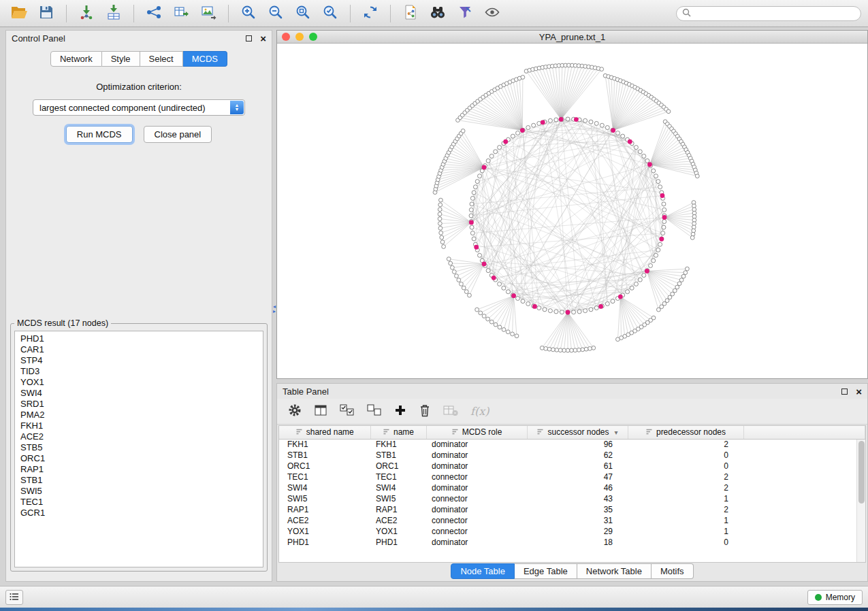 This screenshot has width=868, height=611. What do you see at coordinates (313, 37) in the screenshot?
I see `window-maximize-icon` at bounding box center [313, 37].